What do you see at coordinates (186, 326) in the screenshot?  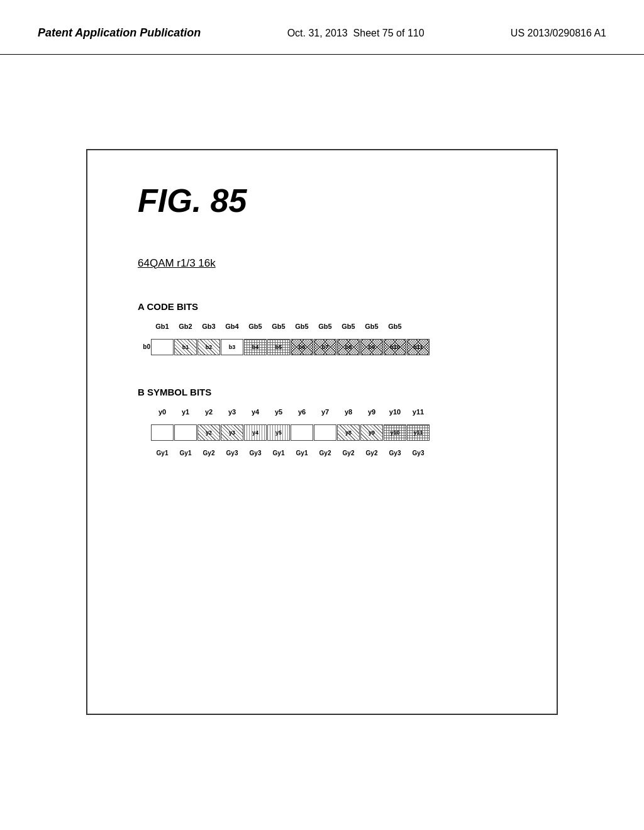 I see `label-gb2: Gb2` at bounding box center [186, 326].